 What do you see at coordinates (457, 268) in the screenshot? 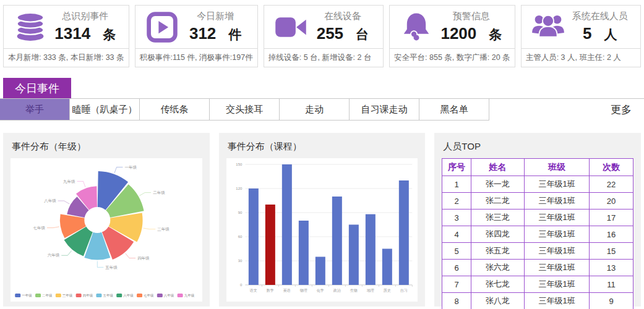
I see `cell-index: 6` at bounding box center [457, 268].